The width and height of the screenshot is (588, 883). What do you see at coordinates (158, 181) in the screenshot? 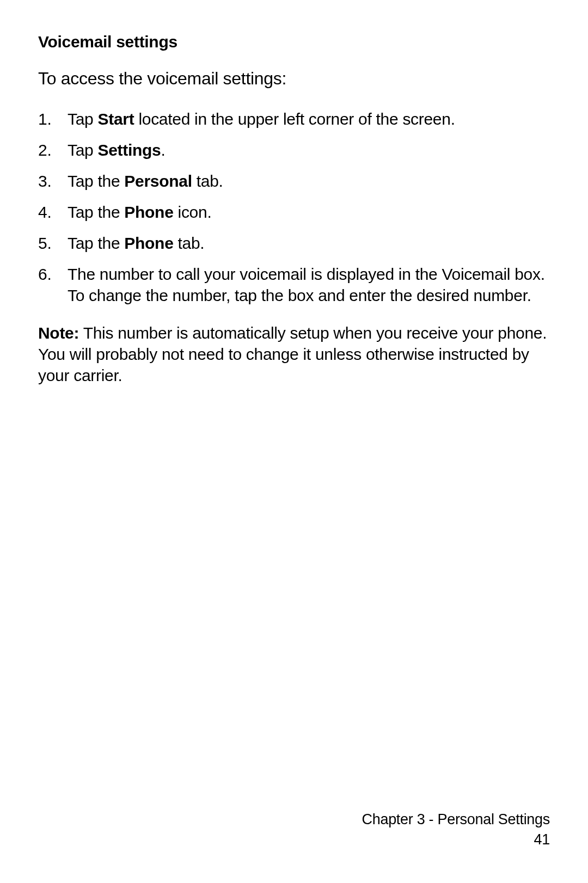
I see `step-bold: Personal` at bounding box center [158, 181].